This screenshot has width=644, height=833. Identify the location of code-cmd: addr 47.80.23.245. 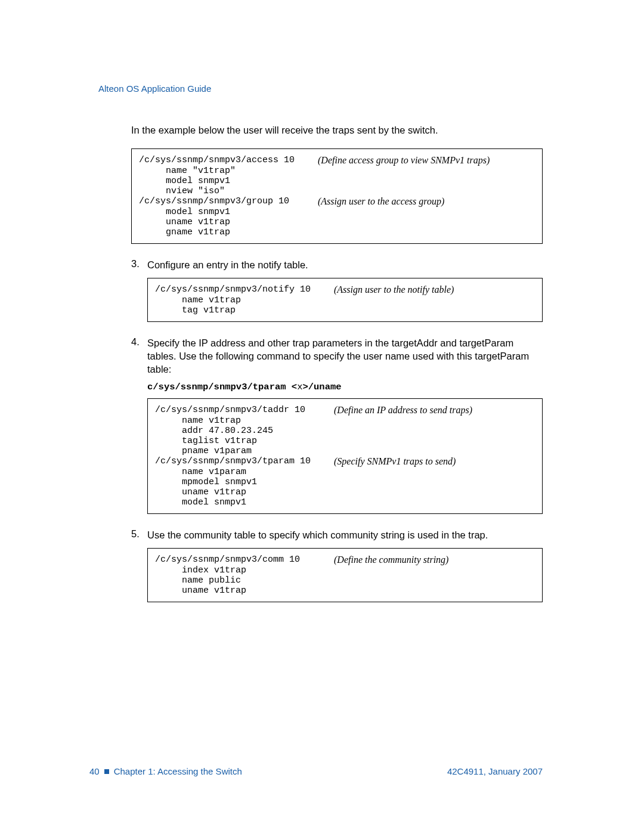
(244, 431).